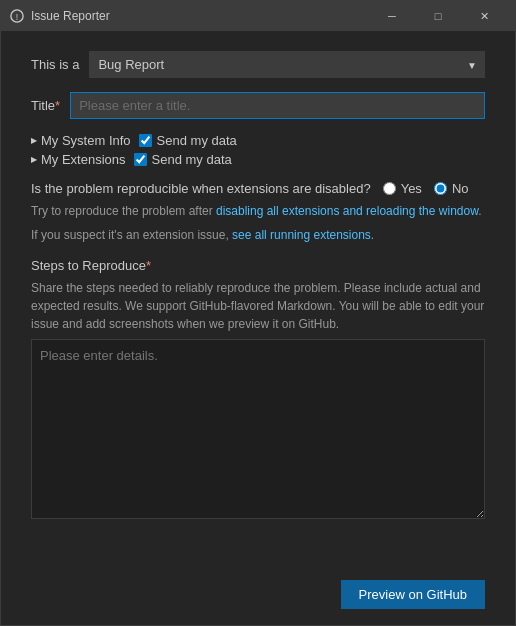 The height and width of the screenshot is (626, 516). What do you see at coordinates (392, 16) in the screenshot?
I see `minimize-button: ─` at bounding box center [392, 16].